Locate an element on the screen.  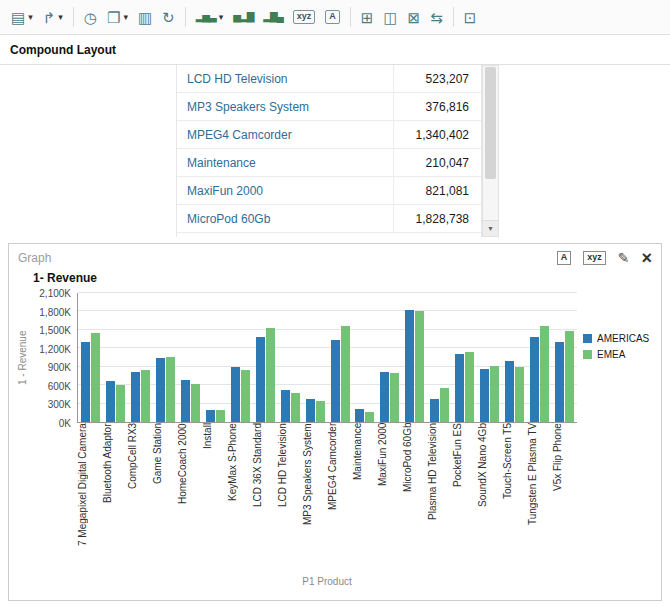
y-tick-label: 1,200K is located at coordinates (55, 348).